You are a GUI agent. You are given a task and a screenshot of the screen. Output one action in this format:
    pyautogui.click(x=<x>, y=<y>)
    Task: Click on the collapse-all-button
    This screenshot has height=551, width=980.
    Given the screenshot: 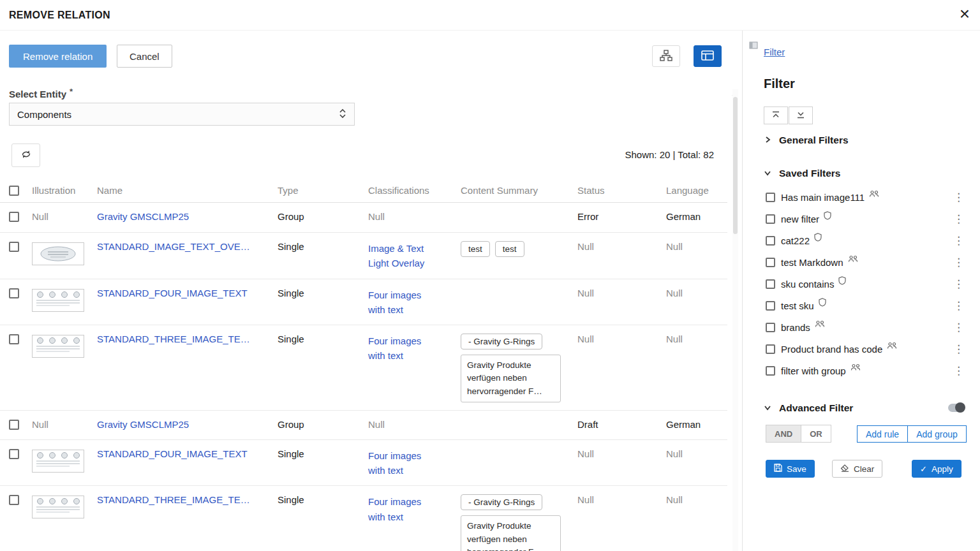 What is the action you would take?
    pyautogui.click(x=776, y=115)
    